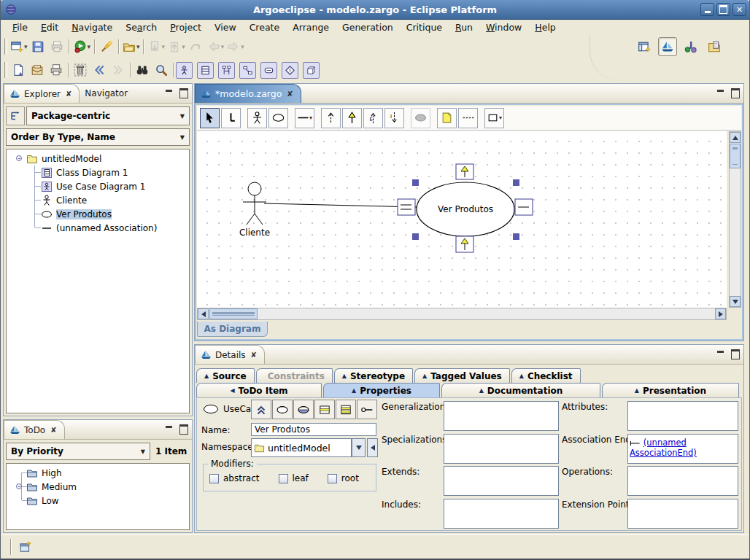  I want to click on tree-item: Cliente, so click(98, 200).